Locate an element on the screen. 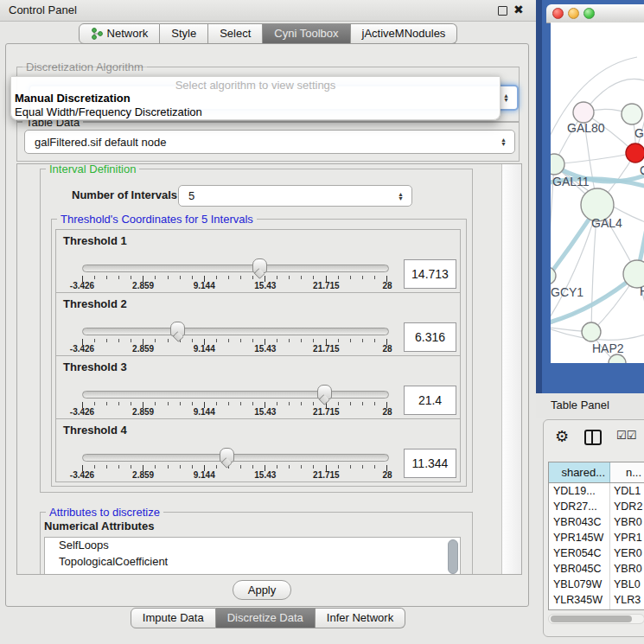 Image resolution: width=644 pixels, height=644 pixels. gear-icon: ⚙ is located at coordinates (562, 437).